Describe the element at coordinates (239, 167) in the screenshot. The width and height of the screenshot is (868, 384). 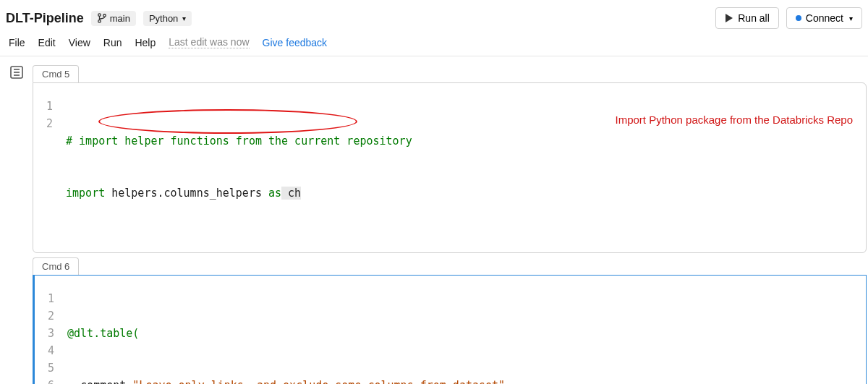
I see `code-lines: # import helper functions from the curre…` at that location.